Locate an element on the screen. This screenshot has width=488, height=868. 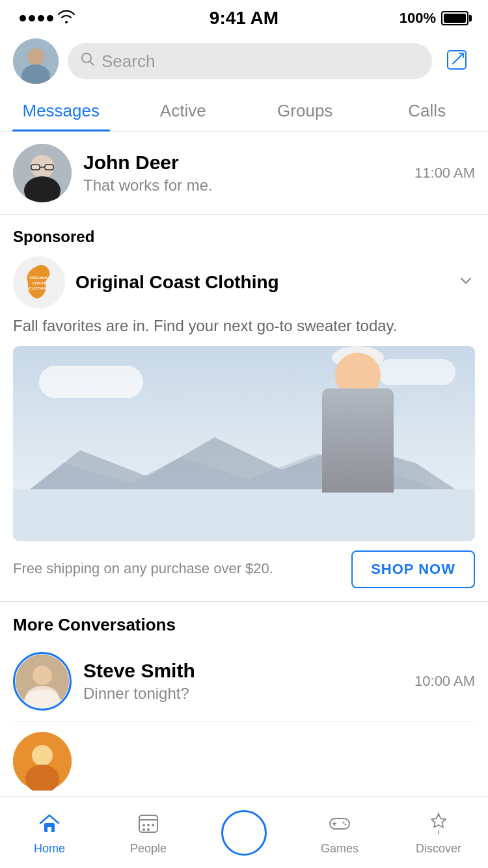
battery-percentage: 100% is located at coordinates (418, 18).